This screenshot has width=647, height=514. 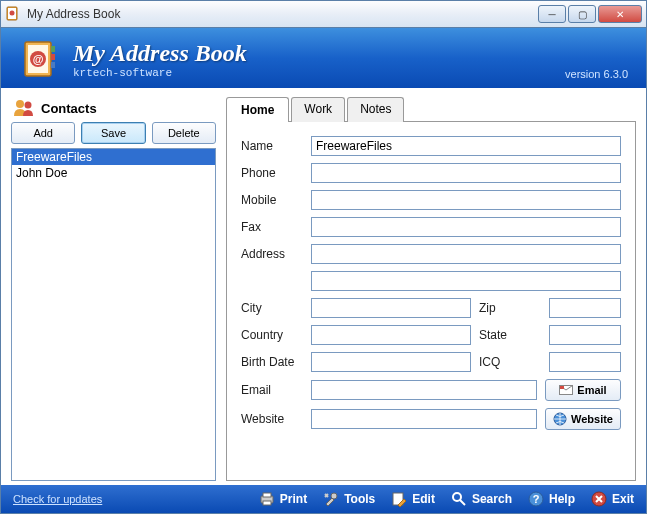 What do you see at coordinates (583, 419) in the screenshot?
I see `website-button: Website` at bounding box center [583, 419].